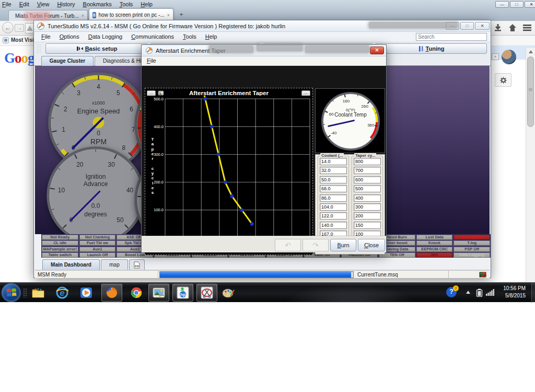  Describe the element at coordinates (495, 56) in the screenshot. I see `plus-one-icon: +` at that location.